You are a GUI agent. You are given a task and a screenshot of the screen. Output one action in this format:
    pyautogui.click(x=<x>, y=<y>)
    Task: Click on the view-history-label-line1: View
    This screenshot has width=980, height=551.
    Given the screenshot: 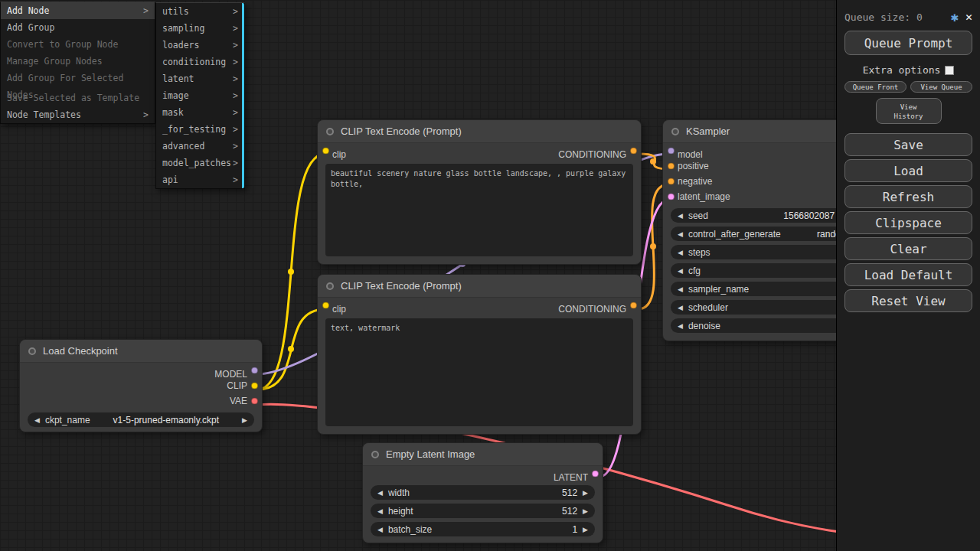 What is the action you would take?
    pyautogui.click(x=909, y=107)
    